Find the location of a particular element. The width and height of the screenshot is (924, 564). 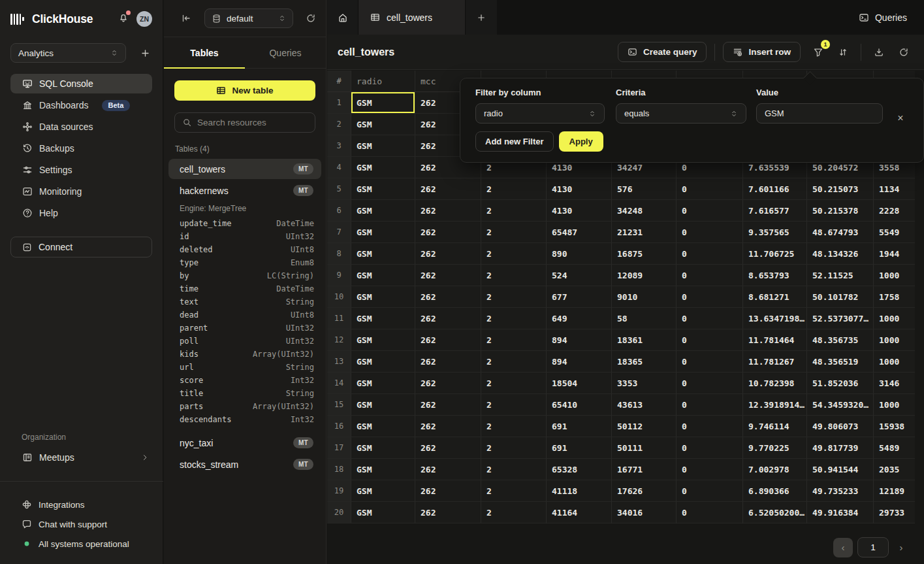

table-cell: 52.5373077… is located at coordinates (840, 319).